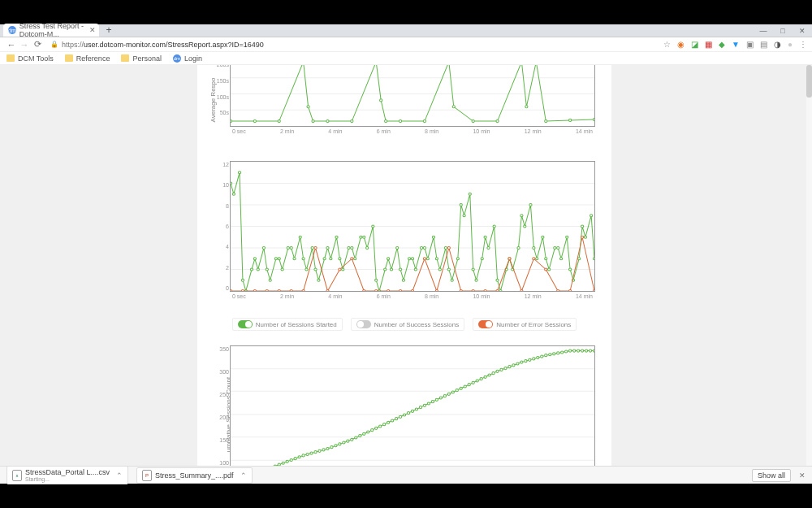 This screenshot has width=812, height=508. I want to click on bookmark-dcm-tools: DCM Tools, so click(30, 59).